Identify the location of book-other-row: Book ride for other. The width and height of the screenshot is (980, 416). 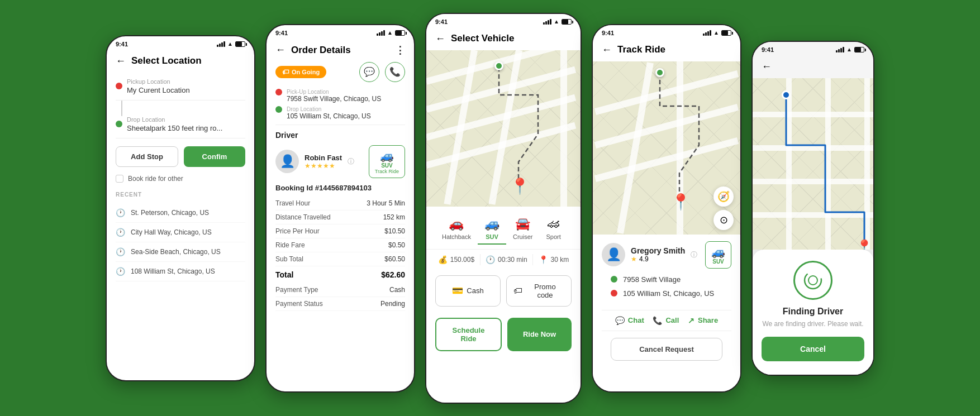
(180, 179).